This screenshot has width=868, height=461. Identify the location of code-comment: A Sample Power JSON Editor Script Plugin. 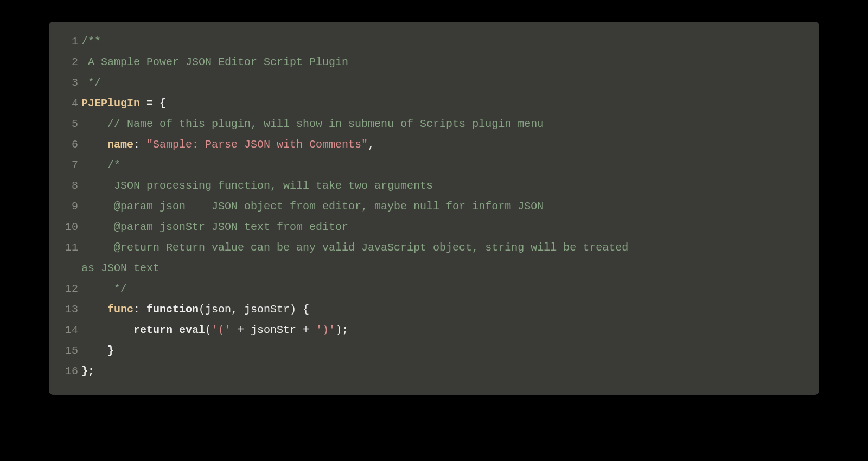
(445, 62).